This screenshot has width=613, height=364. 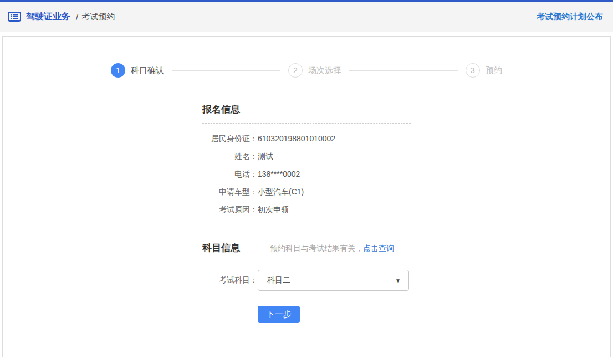 I want to click on breadcrumb: 驾驶证业务 / 考试预约, so click(x=61, y=17).